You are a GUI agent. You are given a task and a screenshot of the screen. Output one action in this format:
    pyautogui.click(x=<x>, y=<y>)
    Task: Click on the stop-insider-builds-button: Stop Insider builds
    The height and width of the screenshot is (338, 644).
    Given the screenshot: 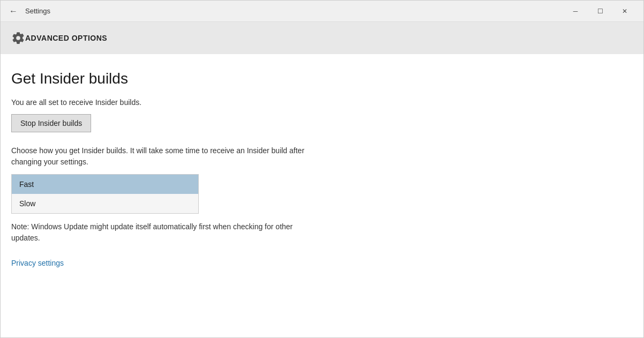 What is the action you would take?
    pyautogui.click(x=51, y=123)
    